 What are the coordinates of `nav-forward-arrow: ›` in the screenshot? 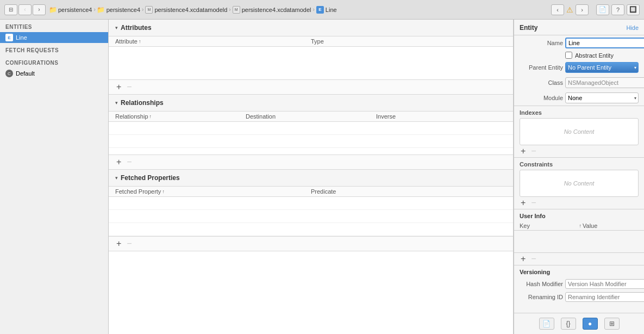 It's located at (39, 10).